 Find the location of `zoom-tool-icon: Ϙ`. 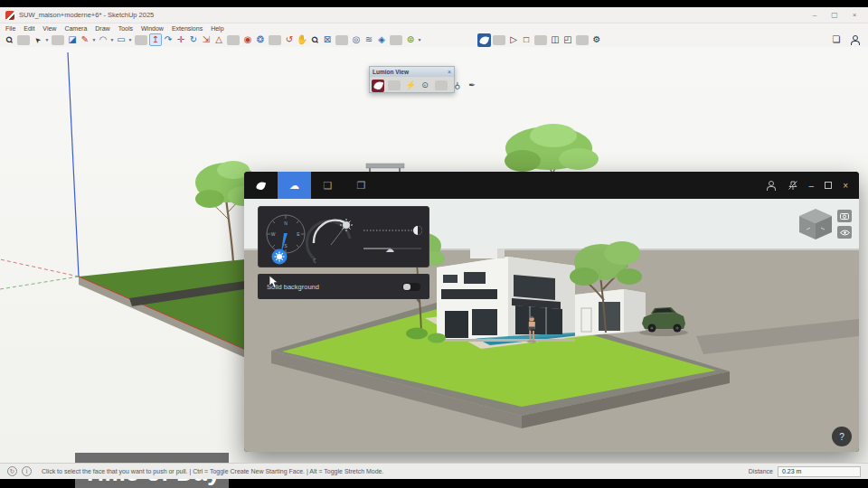

zoom-tool-icon: Ϙ is located at coordinates (9, 40).